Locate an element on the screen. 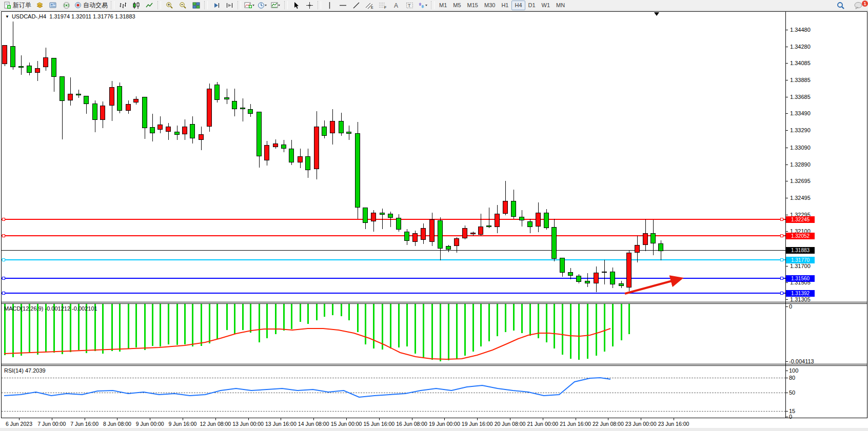 This screenshot has height=431, width=868. price-tick-label: 1.34085 is located at coordinates (800, 63).